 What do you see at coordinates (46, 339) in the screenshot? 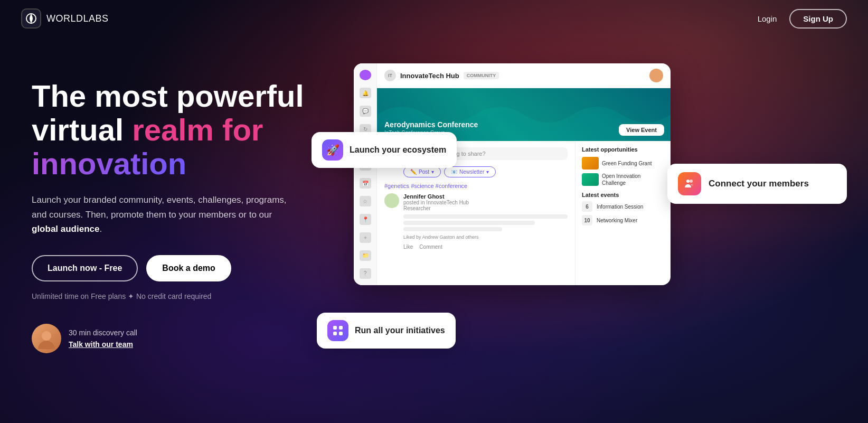
I see `team-avatar` at bounding box center [46, 339].